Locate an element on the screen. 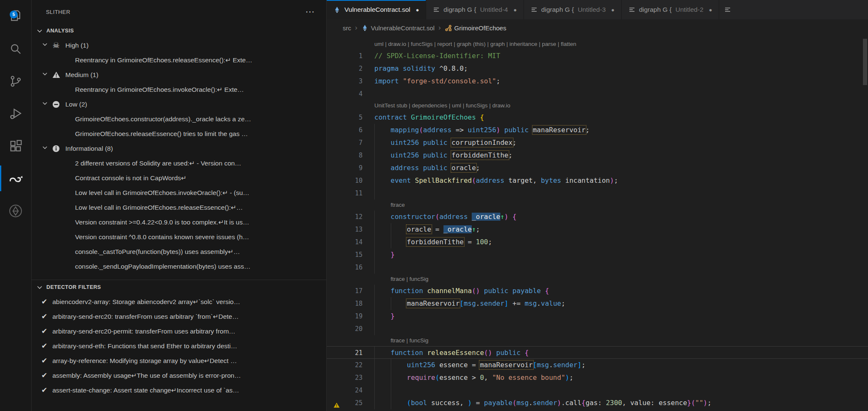 The height and width of the screenshot is (411, 868). analysis-finding: Low level call in GrimoireOfEchoes.relea… is located at coordinates (179, 207).